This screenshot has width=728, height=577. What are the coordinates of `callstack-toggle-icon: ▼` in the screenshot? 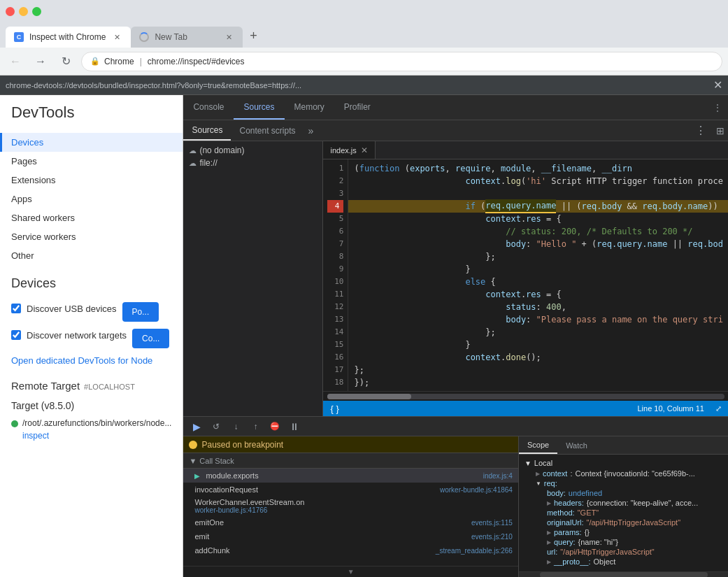 It's located at (193, 461).